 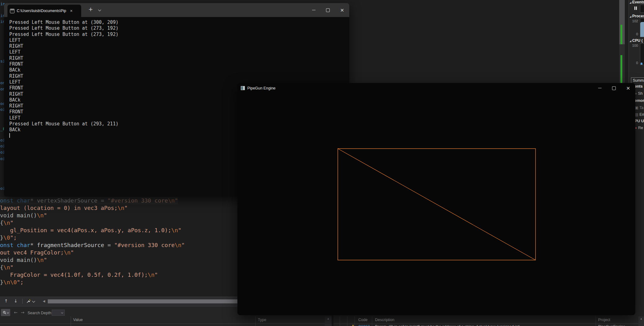 What do you see at coordinates (328, 321) in the screenshot?
I see `watch-scrollbar: ▲` at bounding box center [328, 321].